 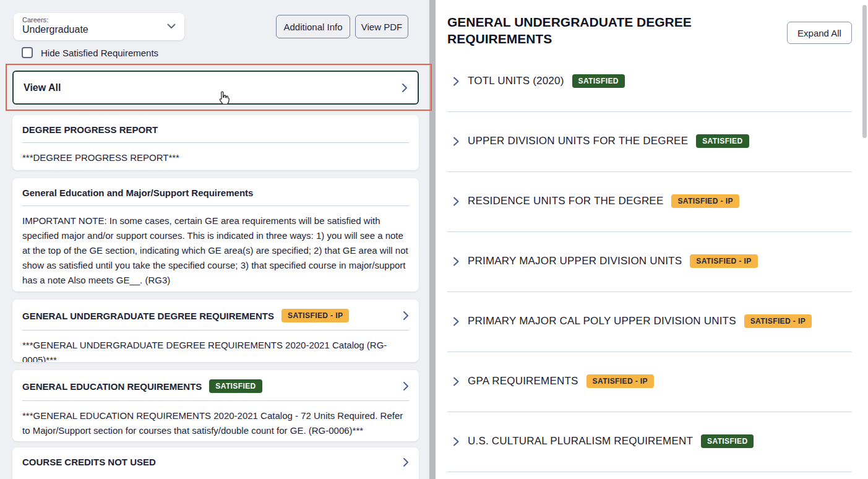 What do you see at coordinates (42, 88) in the screenshot?
I see `view-all-label: View All` at bounding box center [42, 88].